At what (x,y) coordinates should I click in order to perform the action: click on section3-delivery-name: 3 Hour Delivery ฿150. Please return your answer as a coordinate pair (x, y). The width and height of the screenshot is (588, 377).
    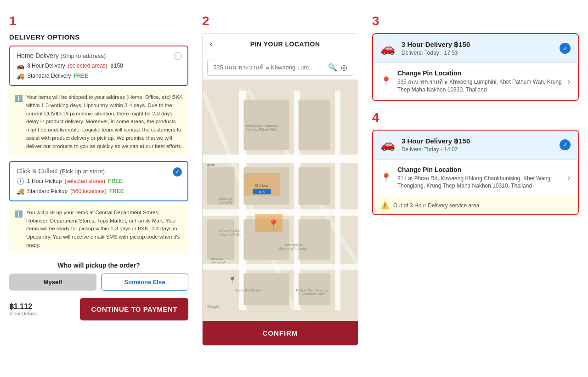
    Looking at the image, I should click on (477, 45).